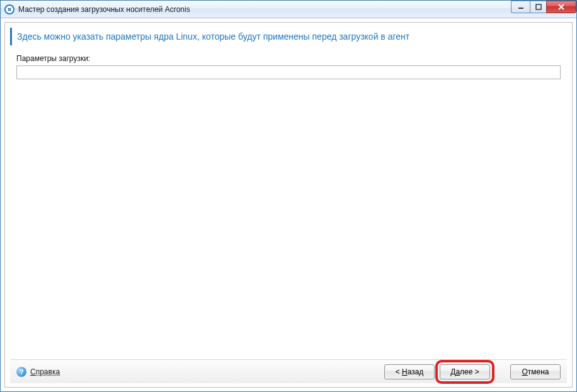 This screenshot has width=577, height=392. Describe the element at coordinates (288, 59) in the screenshot. I see `boot-params-label: Параметры загрузки:` at that location.